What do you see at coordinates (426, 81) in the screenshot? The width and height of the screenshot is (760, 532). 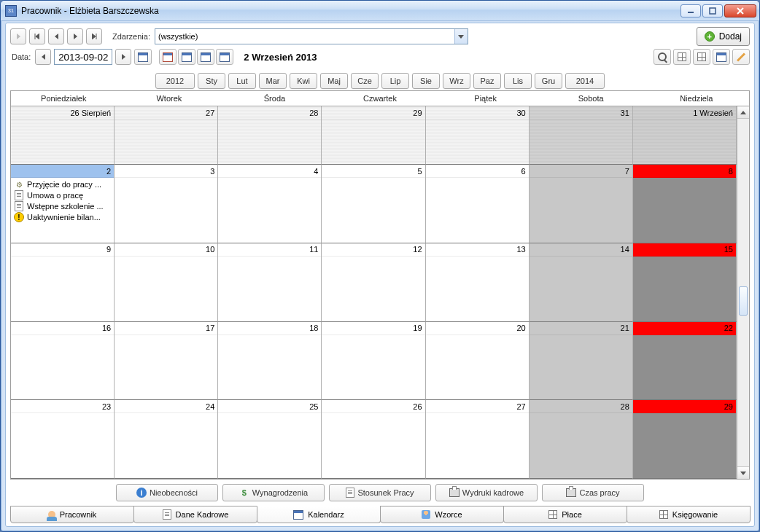 I see `month-sie: Sie` at bounding box center [426, 81].